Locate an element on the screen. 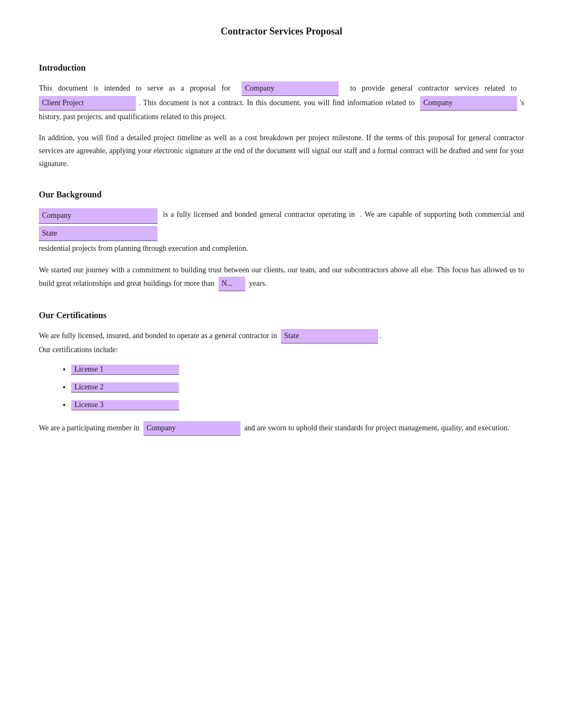 This screenshot has height=728, width=563. introduction-section: Introduction This document is intended t… is located at coordinates (282, 116).